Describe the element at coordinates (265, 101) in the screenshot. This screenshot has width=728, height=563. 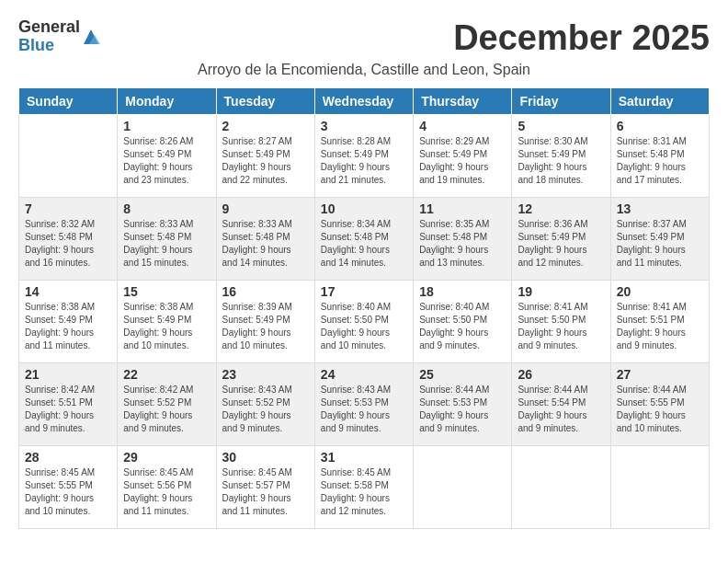
I see `header-tuesday: Tuesday` at that location.